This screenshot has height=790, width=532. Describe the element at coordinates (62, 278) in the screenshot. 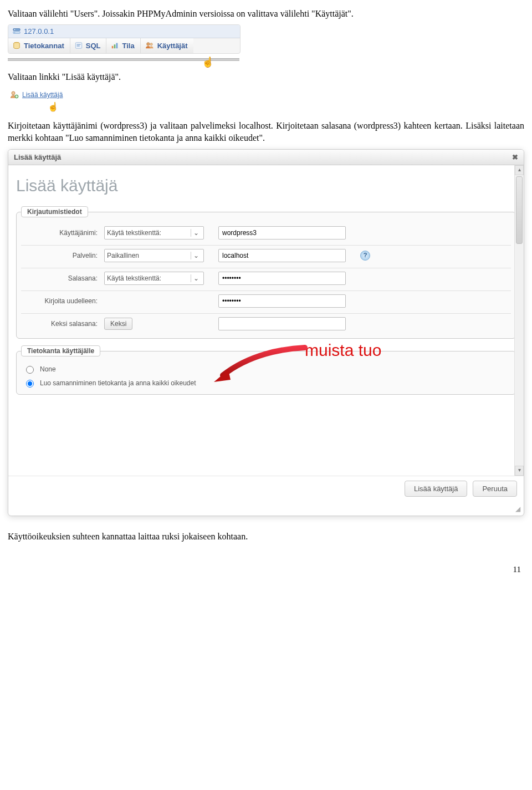

I see `label-password: Salasana:` at that location.